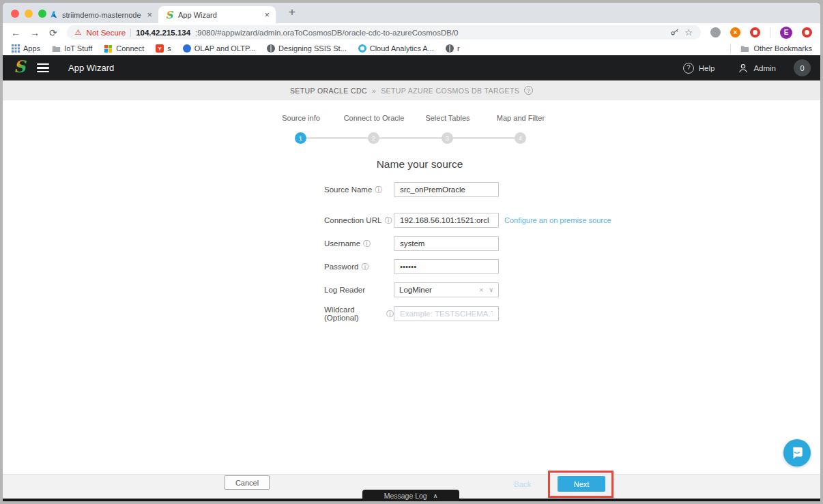 This screenshot has width=823, height=504. Describe the element at coordinates (124, 49) in the screenshot. I see `bookmark-connect: Connect` at that location.